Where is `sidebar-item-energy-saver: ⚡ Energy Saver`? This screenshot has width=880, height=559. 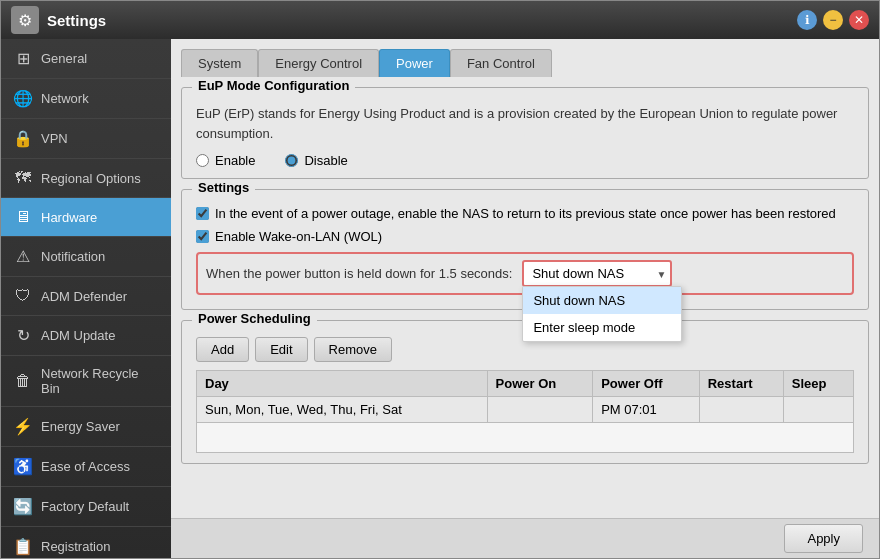 sidebar-item-energy-saver: ⚡ Energy Saver is located at coordinates (86, 427).